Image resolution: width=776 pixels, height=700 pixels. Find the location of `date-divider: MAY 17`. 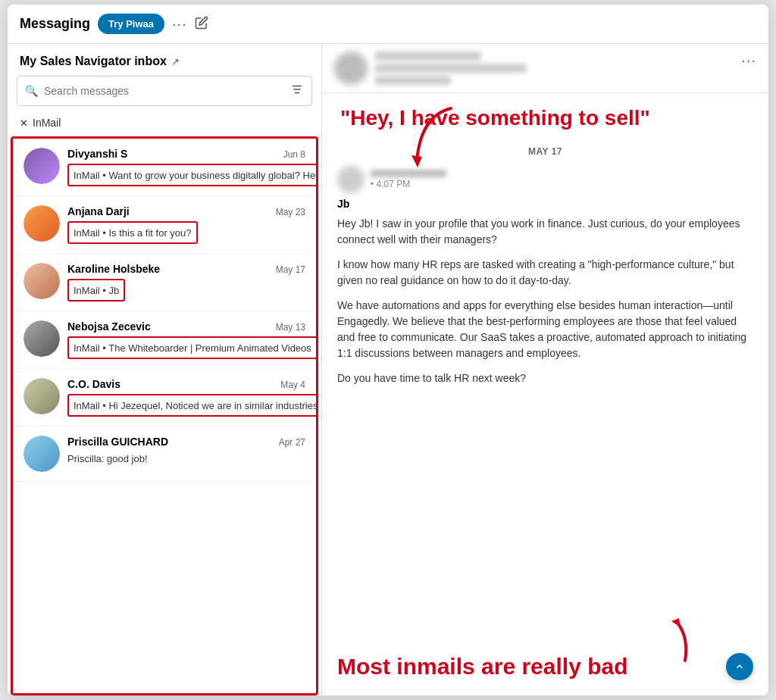

date-divider: MAY 17 is located at coordinates (546, 152).